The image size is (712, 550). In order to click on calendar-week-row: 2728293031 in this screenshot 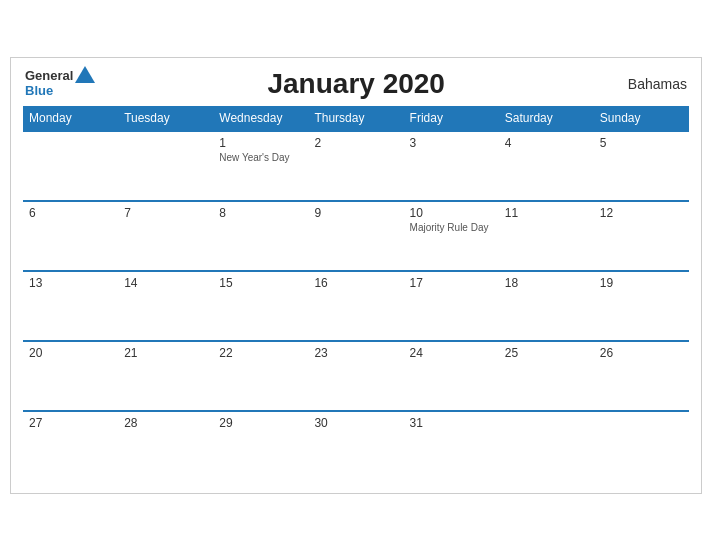, I will do `click(356, 446)`.